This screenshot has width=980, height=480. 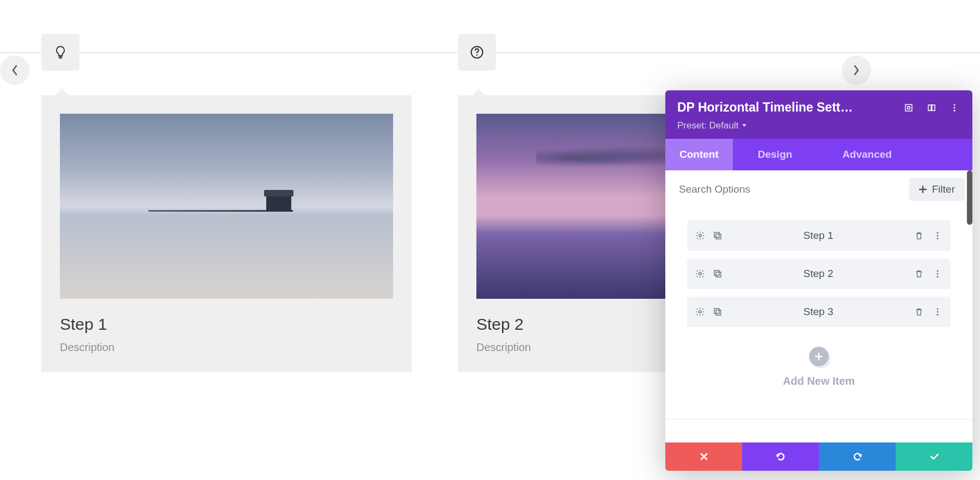 What do you see at coordinates (937, 189) in the screenshot?
I see `filter-button: Filter` at bounding box center [937, 189].